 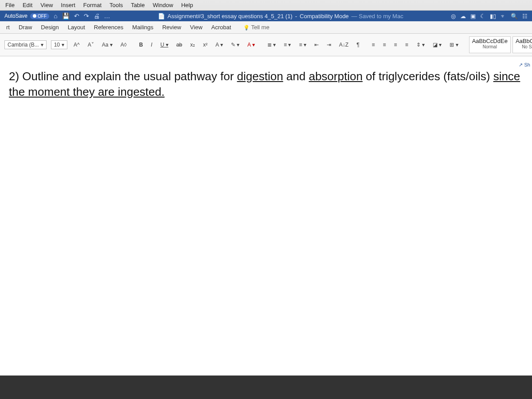 I want to click on subscript-button: x₂, so click(x=192, y=45).